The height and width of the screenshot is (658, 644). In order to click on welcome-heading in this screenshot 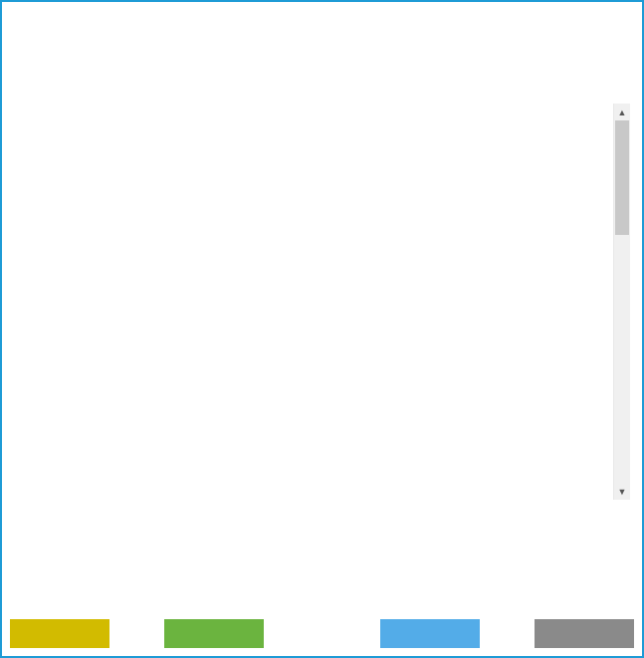, I will do `click(322, 79)`.